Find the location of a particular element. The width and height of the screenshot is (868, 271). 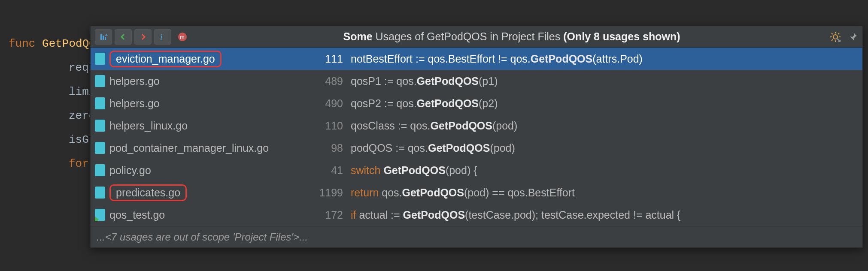

usage-row: helpers_linux.go110qosClass := qos.GetPo… is located at coordinates (476, 126).